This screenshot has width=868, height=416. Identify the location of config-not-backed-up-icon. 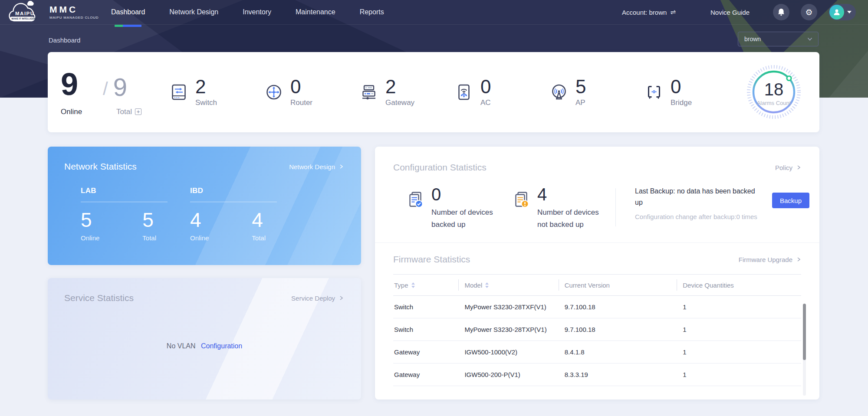
(521, 200).